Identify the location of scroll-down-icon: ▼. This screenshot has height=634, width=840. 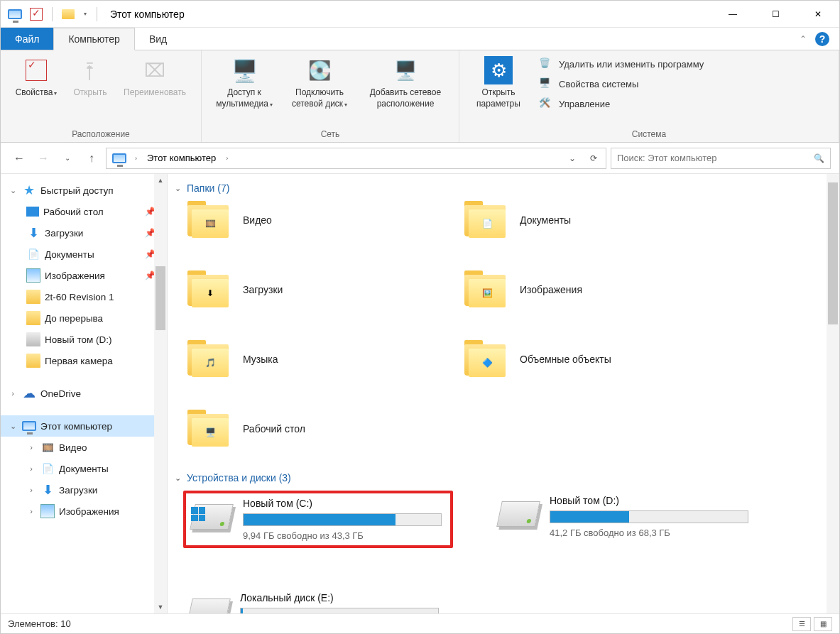
(160, 607).